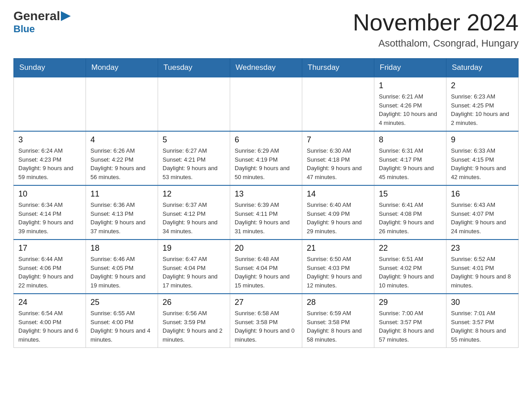  What do you see at coordinates (483, 321) in the screenshot?
I see `table-row: 30Sunrise: 7:01 AM Sunset: 3:57 PM Dayli…` at bounding box center [483, 321].